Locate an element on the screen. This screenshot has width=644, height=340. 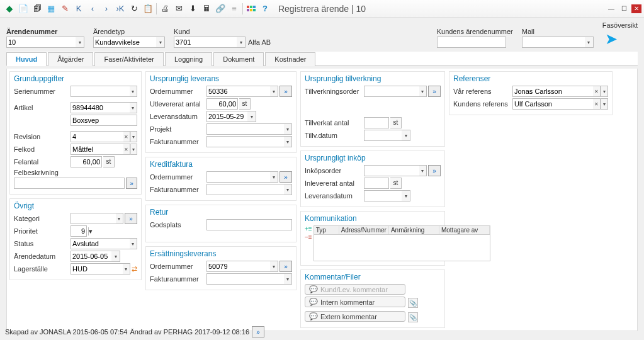
ul-ordernummer-input is located at coordinates (238, 91).